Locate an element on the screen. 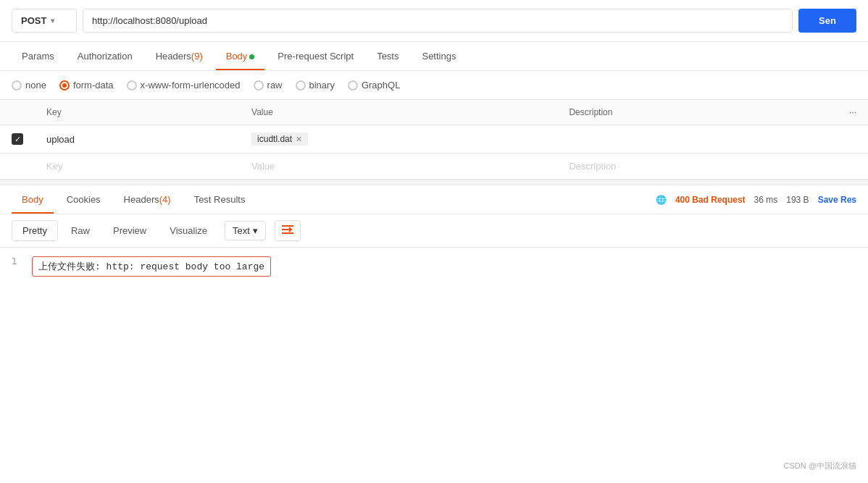 This screenshot has width=868, height=483. format-tab-visualize: Visualize is located at coordinates (188, 230).